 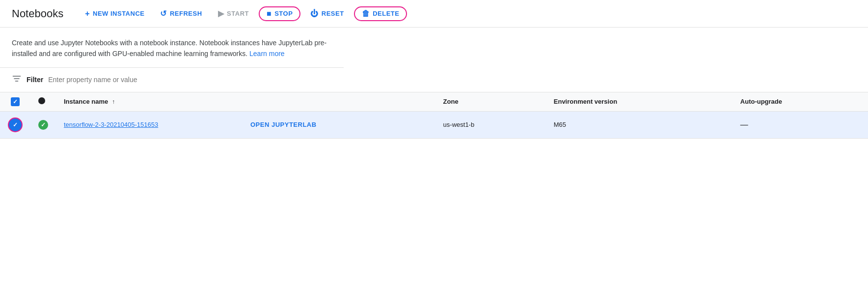 I want to click on toolbar: Notebooks + NEW INSTANCE ↺ REFRESH ▶ STA…, so click(x=434, y=14).